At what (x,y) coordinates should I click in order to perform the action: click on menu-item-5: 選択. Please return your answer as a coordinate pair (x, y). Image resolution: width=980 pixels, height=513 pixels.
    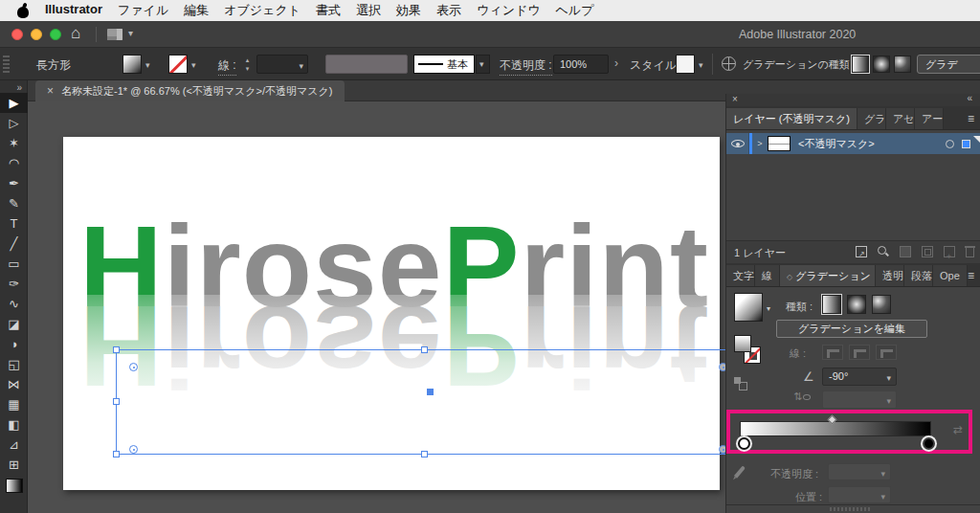
    Looking at the image, I should click on (368, 11).